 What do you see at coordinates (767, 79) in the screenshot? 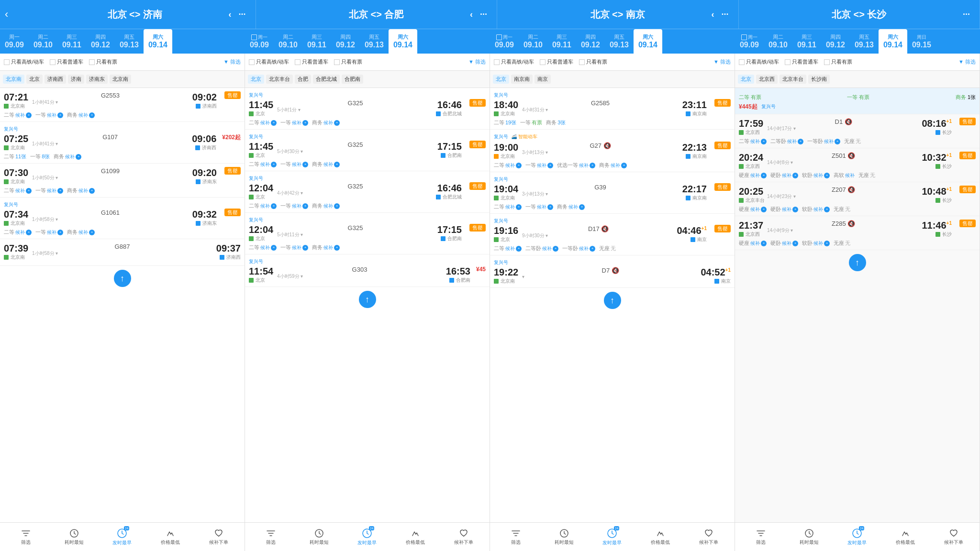
I see `station-tag-bjx: 北京西` at bounding box center [767, 79].